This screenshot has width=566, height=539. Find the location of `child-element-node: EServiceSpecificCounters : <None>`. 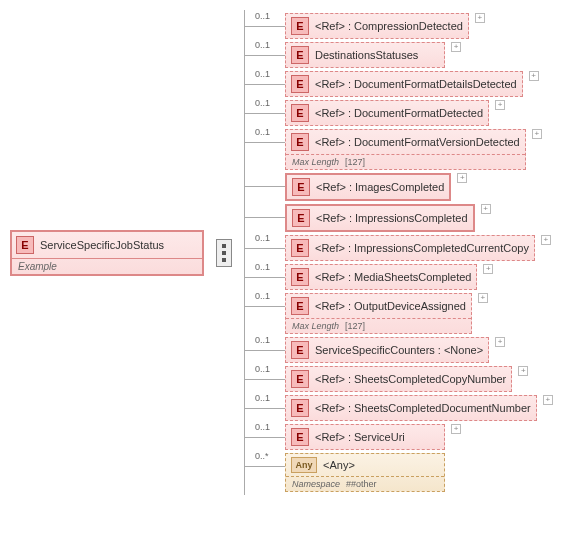

child-element-node: EServiceSpecificCounters : <None> is located at coordinates (387, 350).